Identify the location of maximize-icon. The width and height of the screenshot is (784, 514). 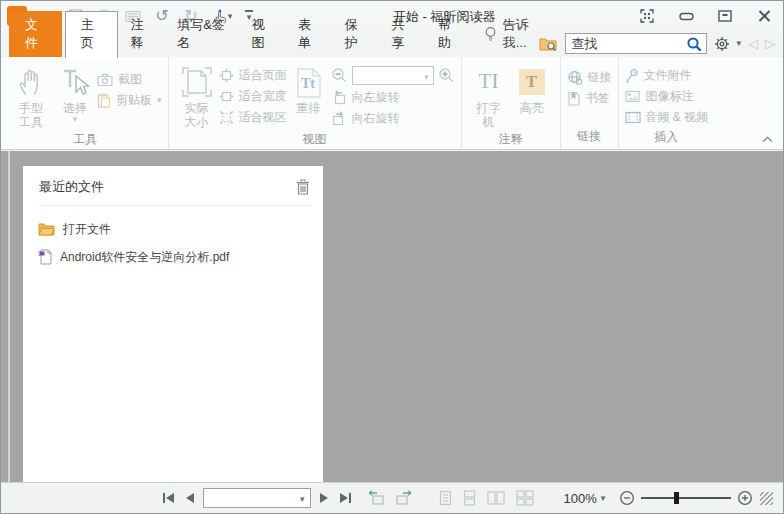
(725, 16).